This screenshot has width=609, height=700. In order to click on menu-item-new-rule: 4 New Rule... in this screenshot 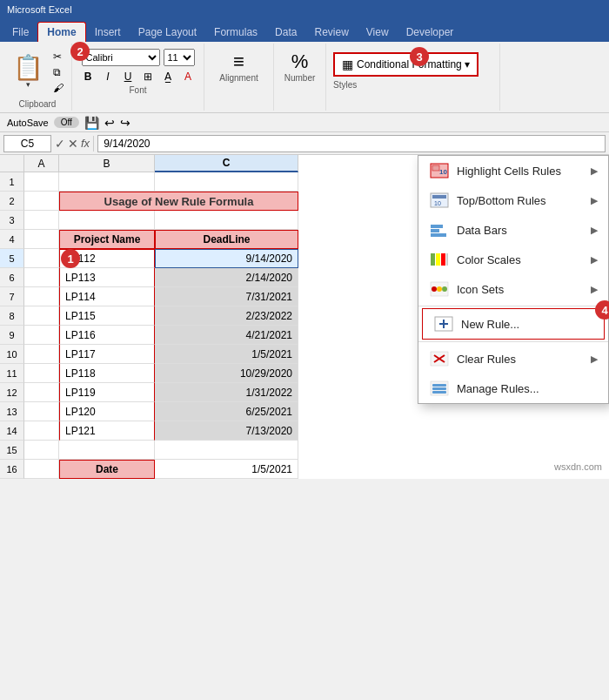, I will do `click(513, 324)`.